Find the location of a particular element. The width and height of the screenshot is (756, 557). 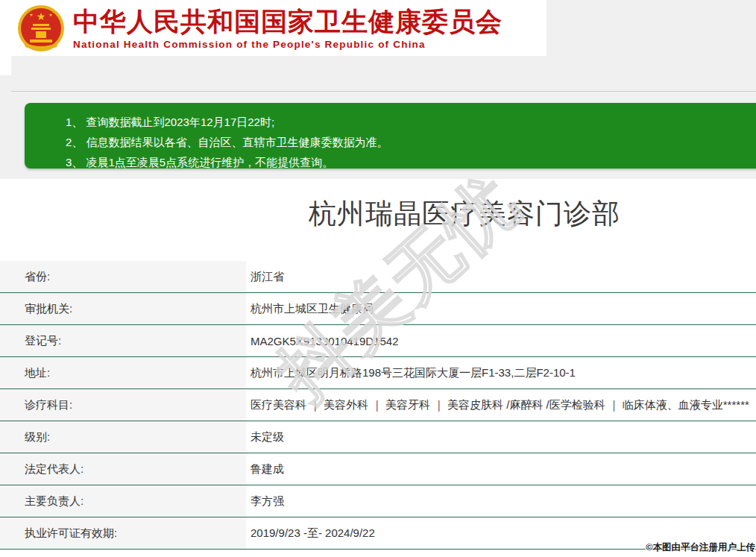

header-divider-line is located at coordinates (383, 91).